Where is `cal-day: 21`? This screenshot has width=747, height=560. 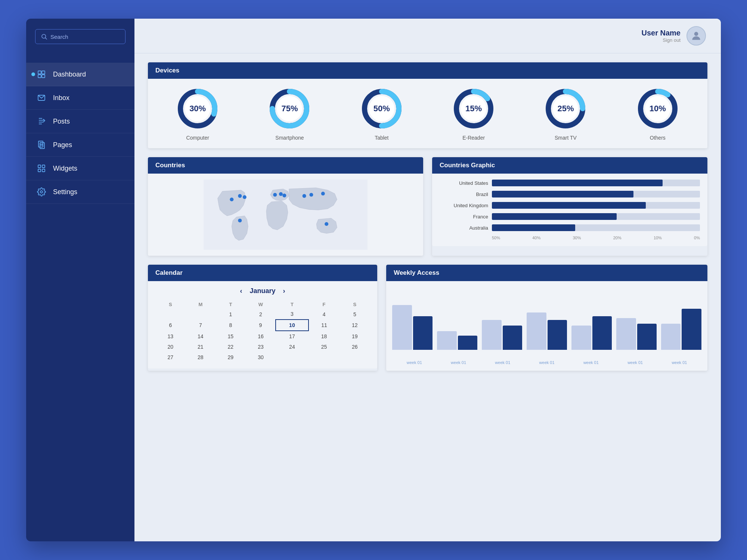
cal-day: 21 is located at coordinates (201, 347).